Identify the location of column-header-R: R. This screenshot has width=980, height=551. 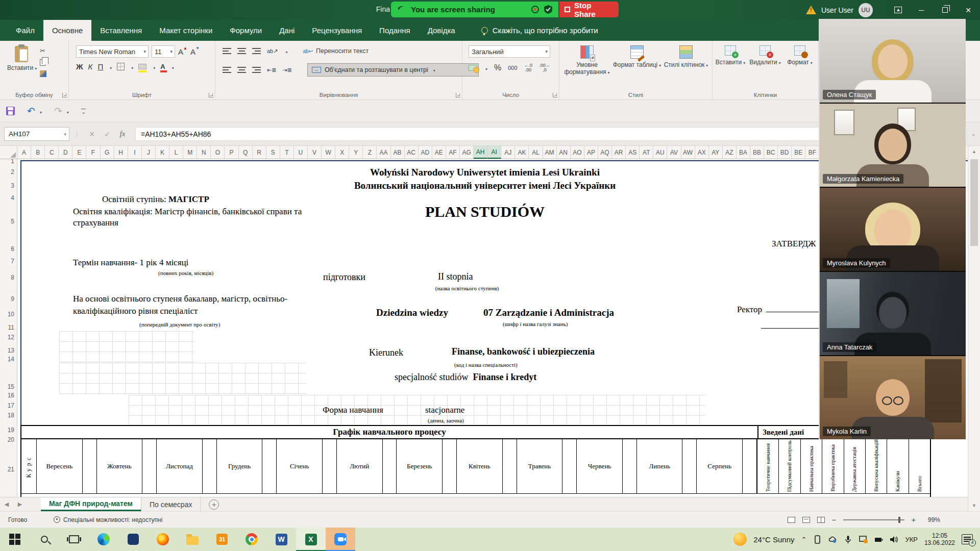
(259, 152).